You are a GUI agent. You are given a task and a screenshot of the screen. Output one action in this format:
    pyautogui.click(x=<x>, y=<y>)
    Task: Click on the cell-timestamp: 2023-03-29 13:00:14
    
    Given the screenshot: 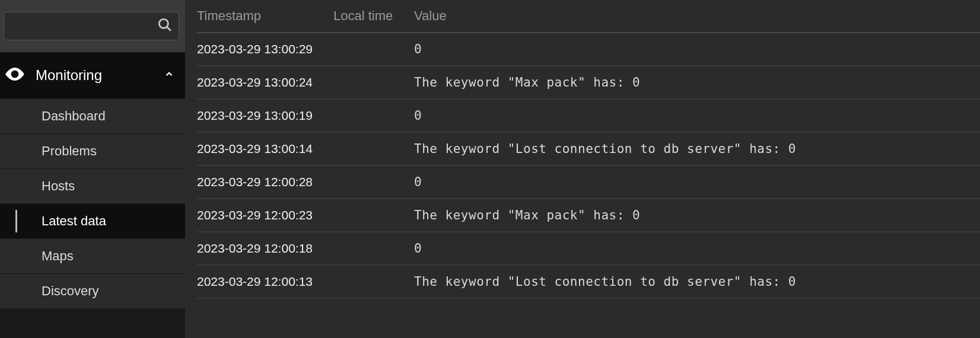 What is the action you would take?
    pyautogui.click(x=265, y=149)
    